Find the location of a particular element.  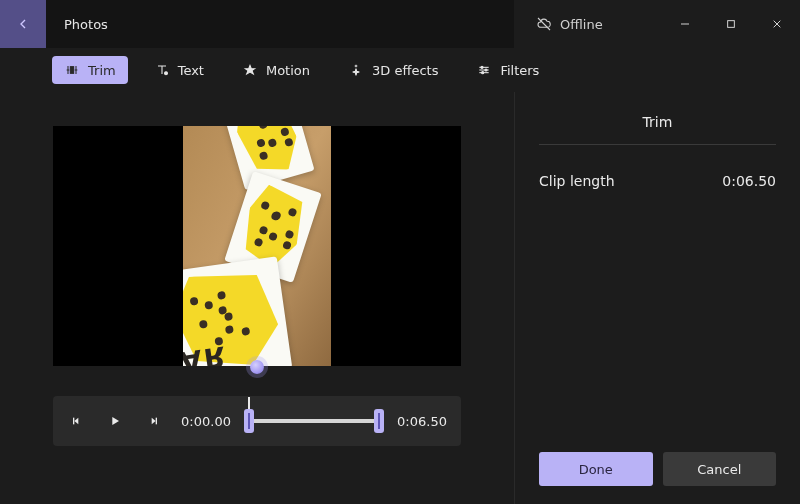

toolbar: Trim Text Motion 3D effects Filters is located at coordinates (400, 70).